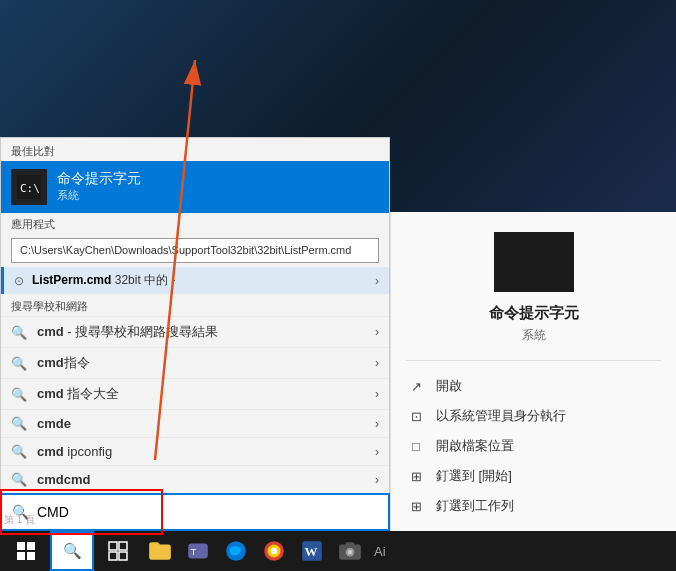 Image resolution: width=676 pixels, height=571 pixels. Describe the element at coordinates (118, 551) in the screenshot. I see `task-view-icon` at that location.